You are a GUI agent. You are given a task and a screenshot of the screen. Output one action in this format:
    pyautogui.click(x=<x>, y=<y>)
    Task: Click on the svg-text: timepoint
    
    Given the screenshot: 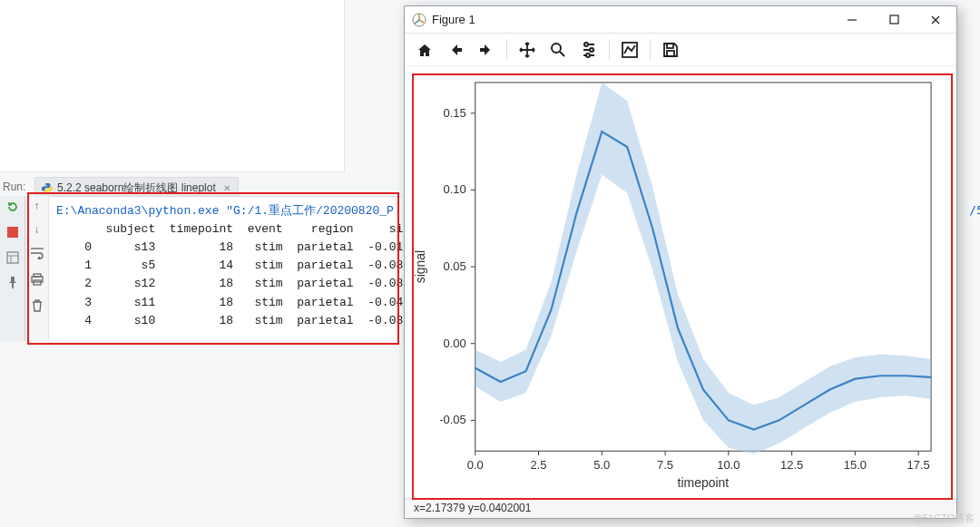 What is the action you would take?
    pyautogui.click(x=704, y=483)
    